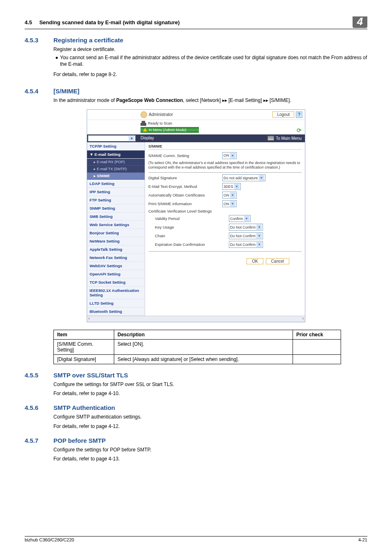  I want to click on refresh-icon: ⟳, so click(299, 130).